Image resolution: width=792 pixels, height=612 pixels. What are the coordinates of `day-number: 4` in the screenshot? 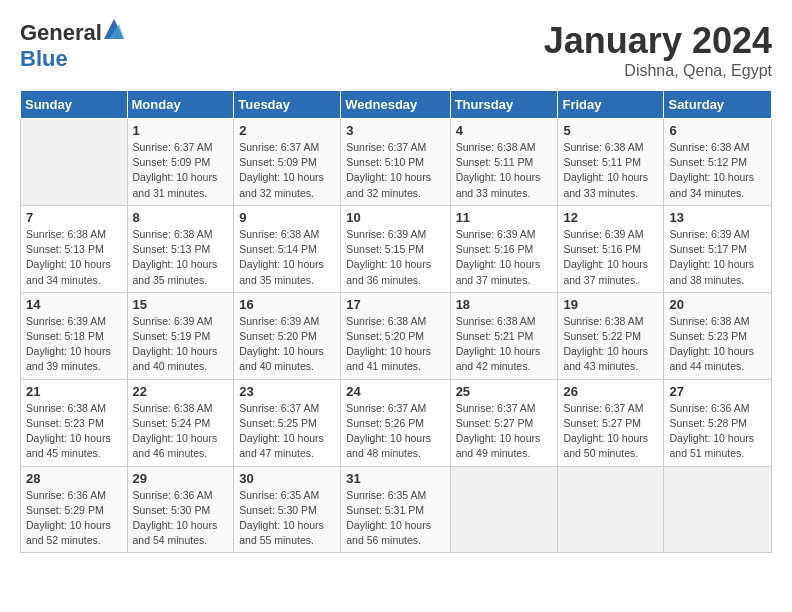 It's located at (504, 130).